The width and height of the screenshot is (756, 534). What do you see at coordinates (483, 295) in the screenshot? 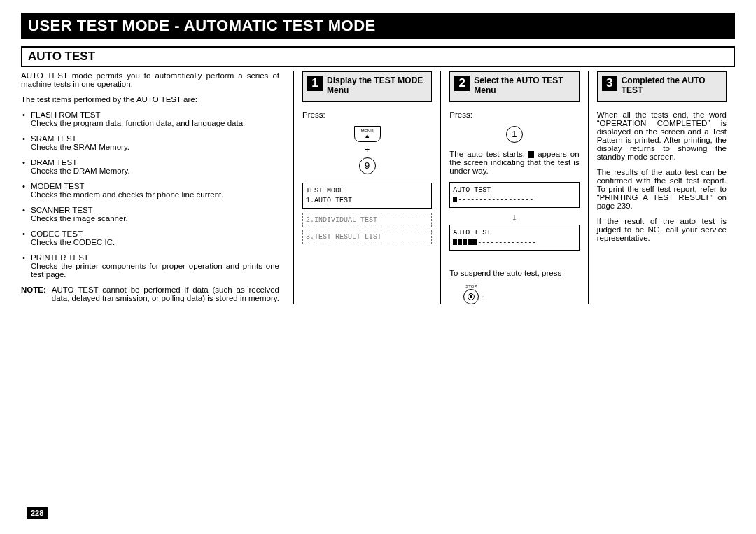
I see `period: .` at bounding box center [483, 295].